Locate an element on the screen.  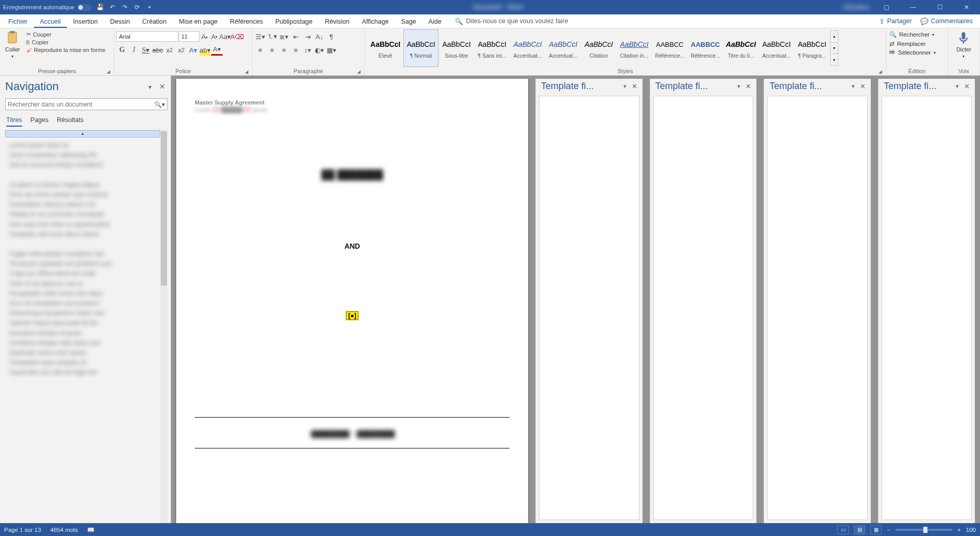
chevron-up-icon: ▴ is located at coordinates (834, 37).